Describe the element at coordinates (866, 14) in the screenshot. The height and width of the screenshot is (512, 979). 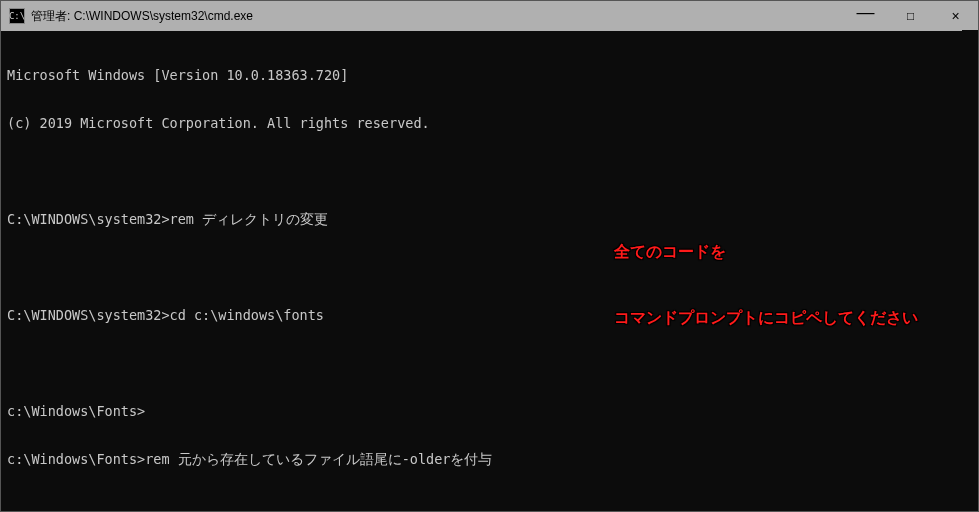
I see `minimize-button: —` at that location.